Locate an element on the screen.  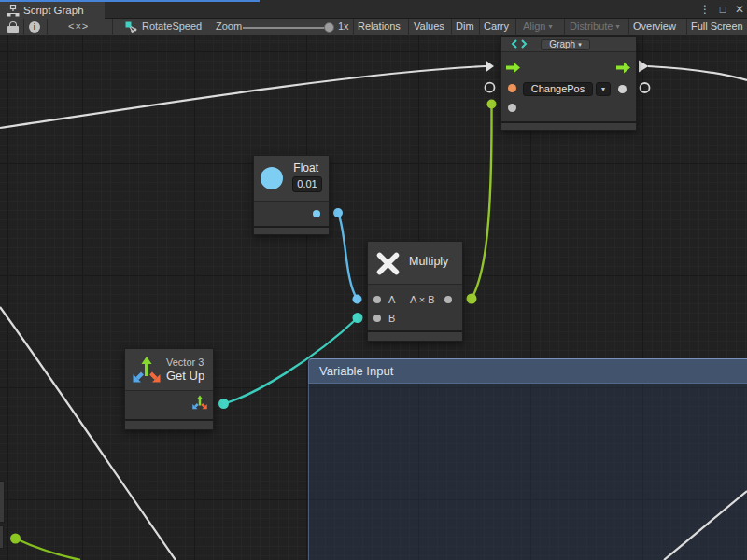
node-title: Vector 3 is located at coordinates (185, 362).